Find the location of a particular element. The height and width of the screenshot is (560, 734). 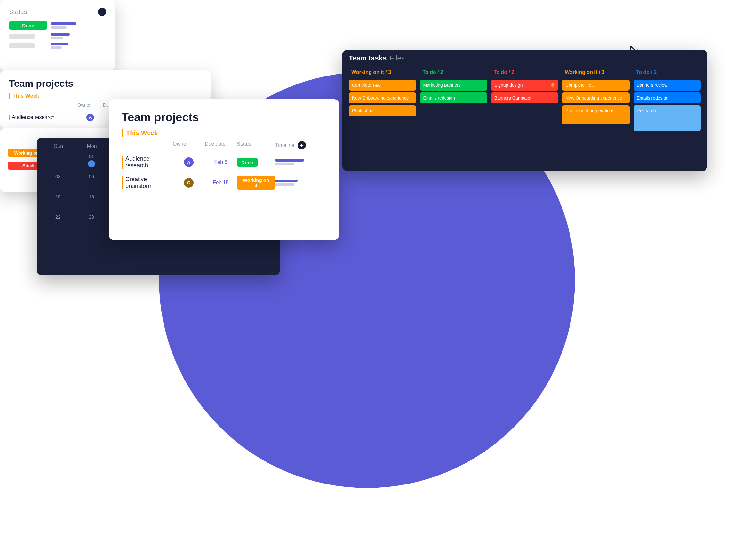

col-header-status: Status is located at coordinates (256, 145).